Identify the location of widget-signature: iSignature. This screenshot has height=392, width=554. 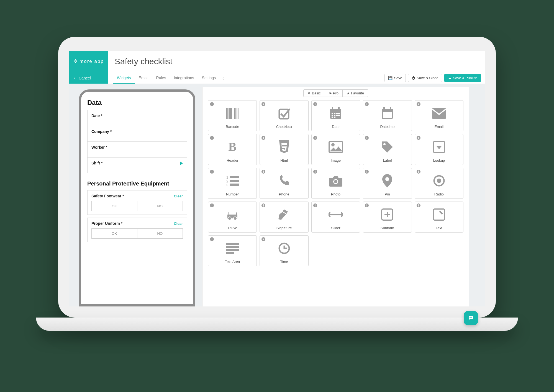
(284, 217).